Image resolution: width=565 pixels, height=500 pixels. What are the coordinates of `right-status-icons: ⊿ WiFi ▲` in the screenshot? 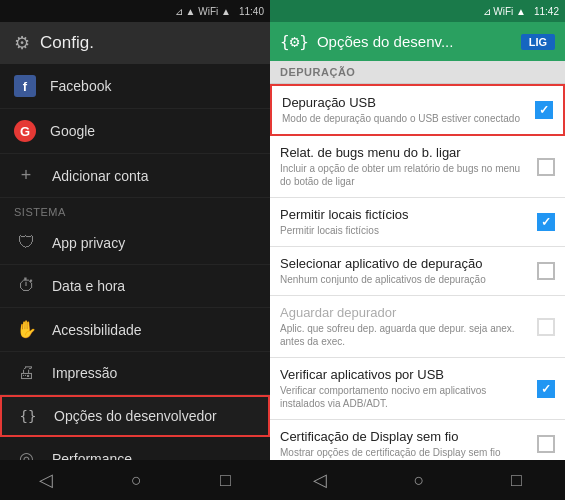 It's located at (504, 12).